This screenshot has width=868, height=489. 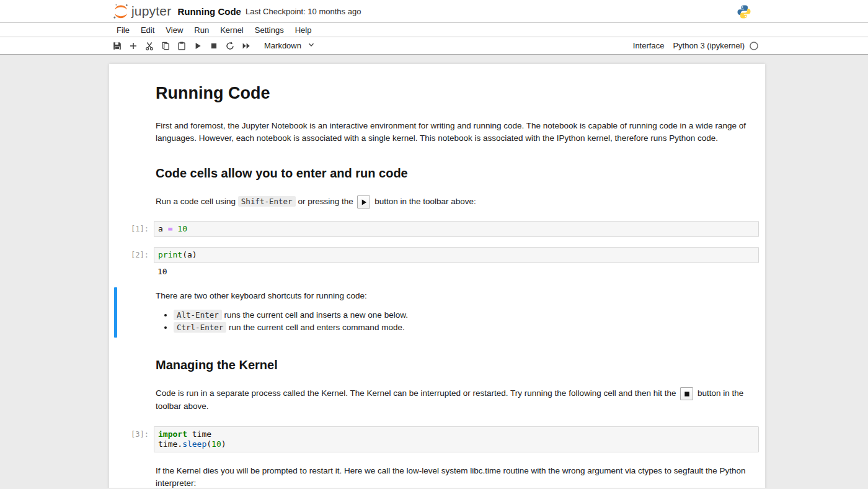 What do you see at coordinates (437, 477) in the screenshot?
I see `segfault-paragraph: If the Kernel dies you will be prompted …` at bounding box center [437, 477].